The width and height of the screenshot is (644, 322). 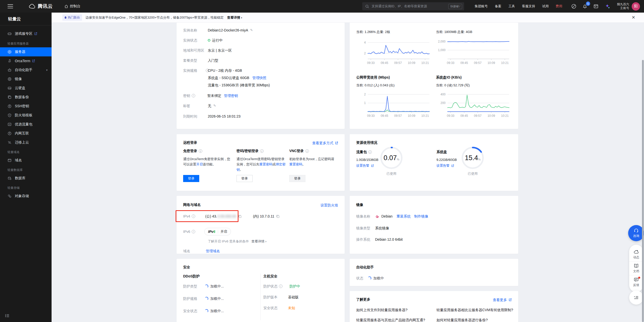 What do you see at coordinates (443, 94) in the screenshot?
I see `svg-text: 400` at bounding box center [443, 94].